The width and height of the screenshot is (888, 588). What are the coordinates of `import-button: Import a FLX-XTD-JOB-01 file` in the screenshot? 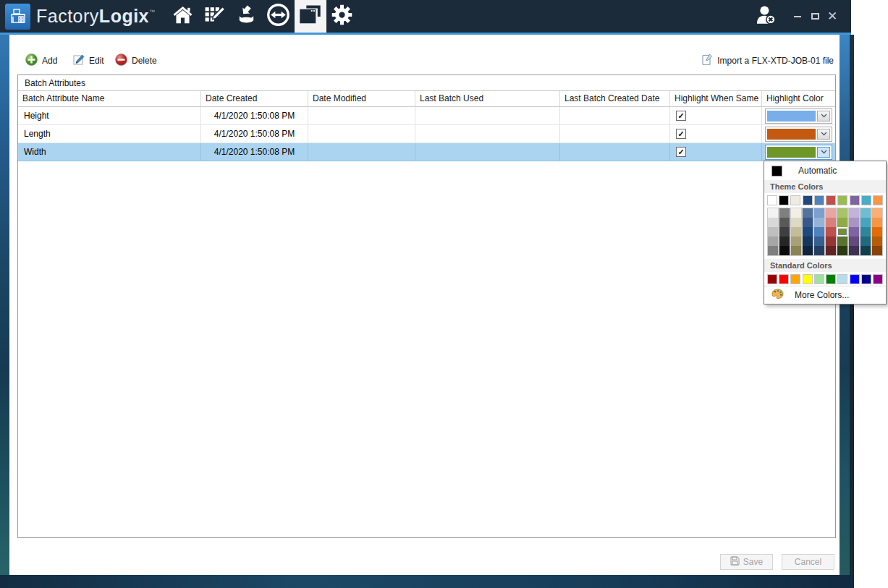 It's located at (767, 61).